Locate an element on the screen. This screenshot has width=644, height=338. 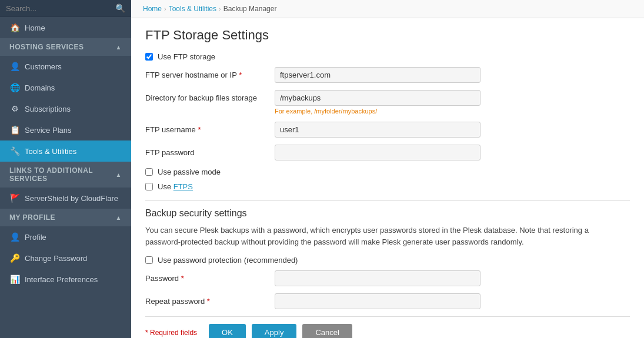
sidebar-item-interface-prefs: 📊 Interface Preferences is located at coordinates (66, 279).